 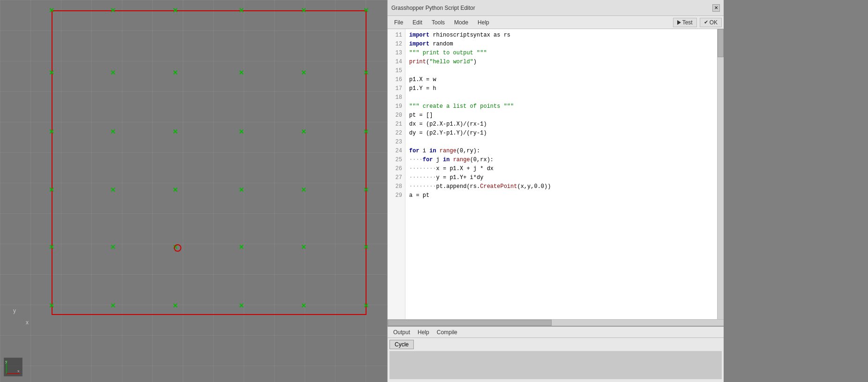 I want to click on origin-indicator: x y, so click(x=13, y=367).